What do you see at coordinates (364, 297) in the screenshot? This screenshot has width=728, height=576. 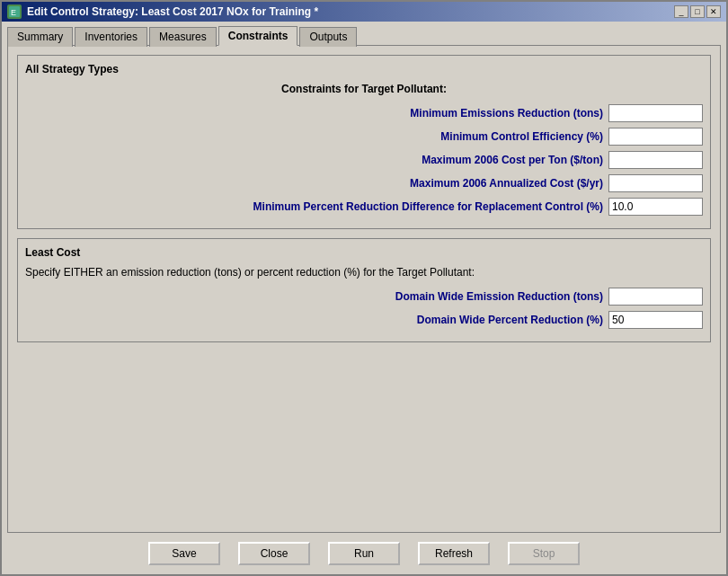 I see `domain-emission-row: Domain Wide Emission Reduction (tons)` at bounding box center [364, 297].